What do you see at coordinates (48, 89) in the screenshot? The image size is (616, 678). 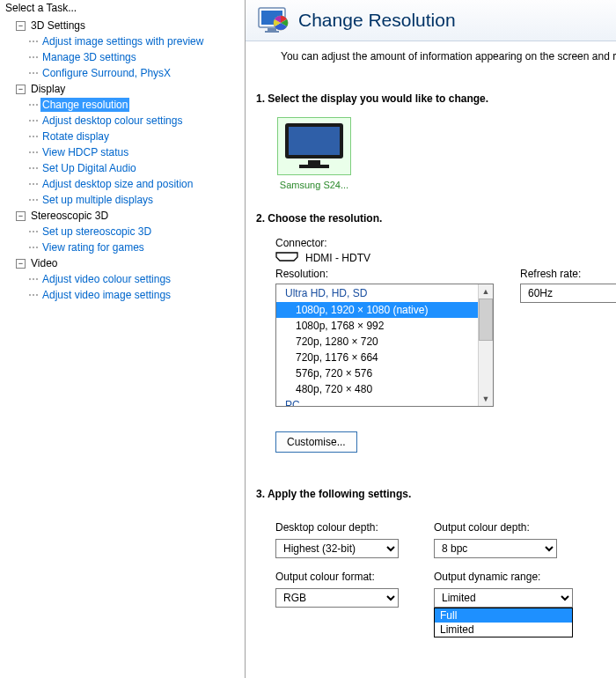 I see `tree-category-display: Display` at bounding box center [48, 89].